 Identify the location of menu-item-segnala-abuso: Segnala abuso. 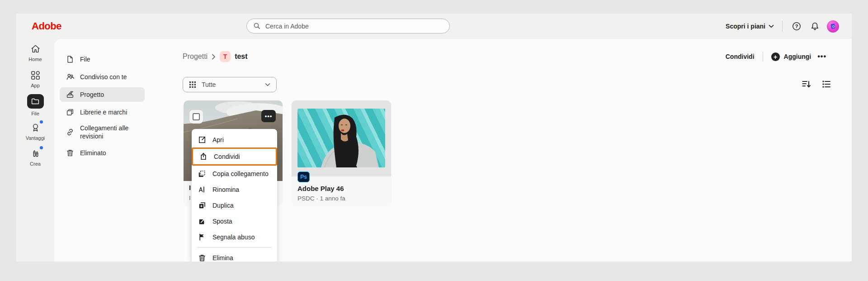
(234, 237).